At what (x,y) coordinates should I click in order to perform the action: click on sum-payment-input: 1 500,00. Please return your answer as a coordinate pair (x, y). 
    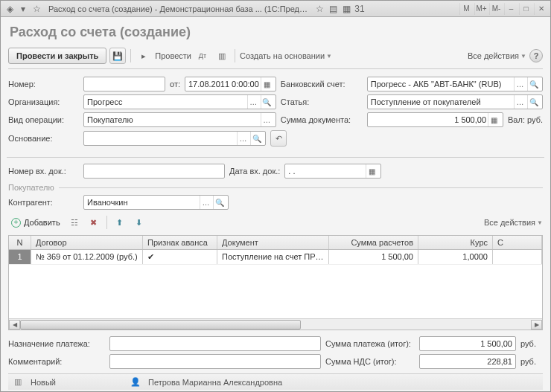
    Looking at the image, I should click on (468, 344).